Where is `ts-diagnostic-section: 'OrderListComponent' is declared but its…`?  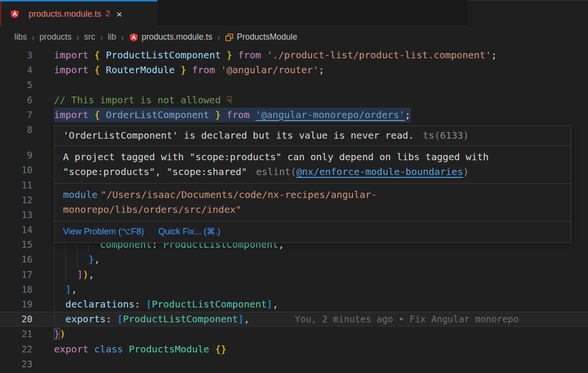
ts-diagnostic-section: 'OrderListComponent' is declared but its… is located at coordinates (312, 136).